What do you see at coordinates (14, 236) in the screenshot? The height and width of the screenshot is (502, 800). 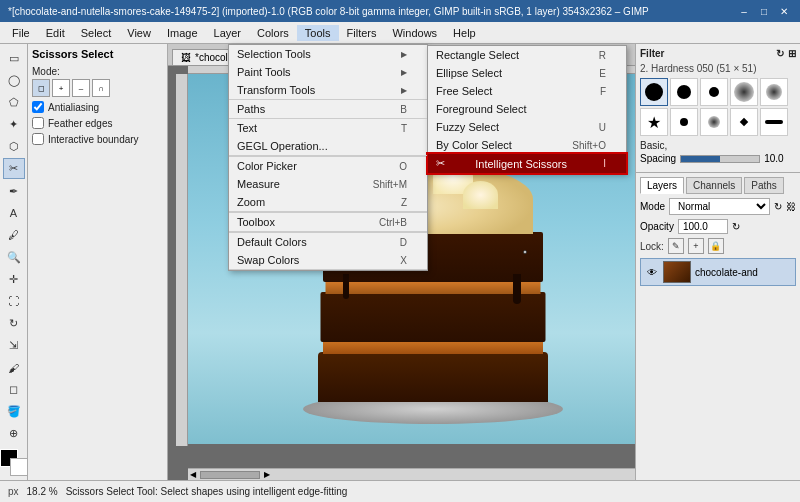 I see `tool-color-picker: 🖋` at bounding box center [14, 236].